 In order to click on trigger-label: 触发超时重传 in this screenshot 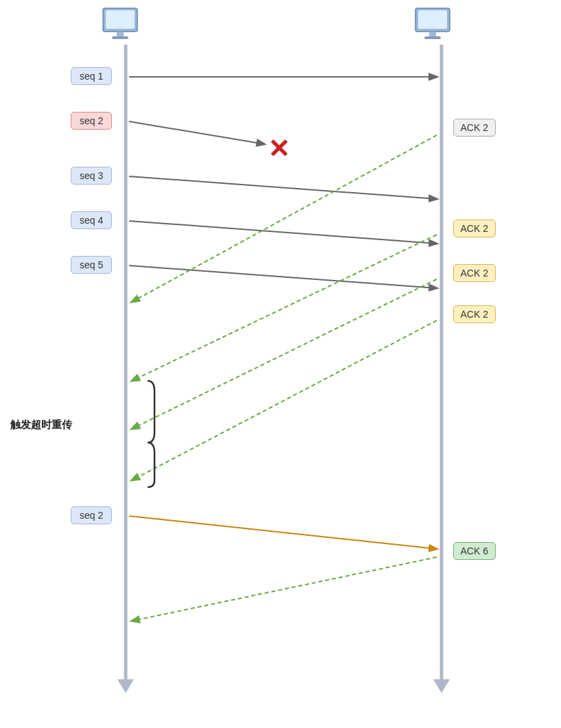, I will do `click(41, 425)`.